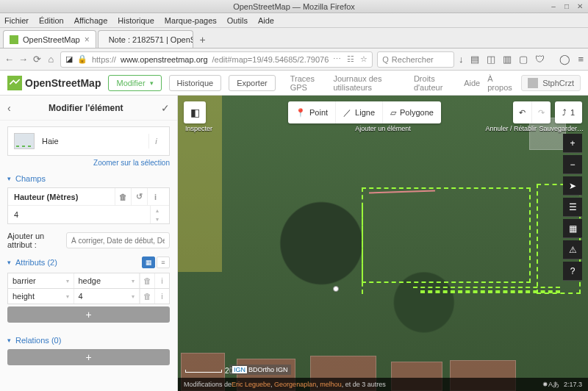 The image size is (588, 391). What do you see at coordinates (416, 60) in the screenshot?
I see `search-box: Q Rechercher` at bounding box center [416, 60].